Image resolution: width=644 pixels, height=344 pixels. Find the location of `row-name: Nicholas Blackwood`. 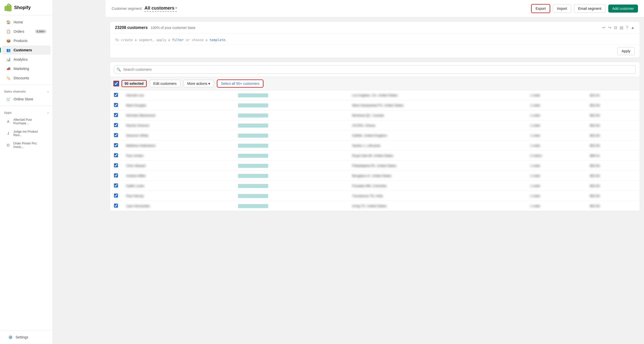

row-name: Nicholas Blackwood is located at coordinates (178, 116).